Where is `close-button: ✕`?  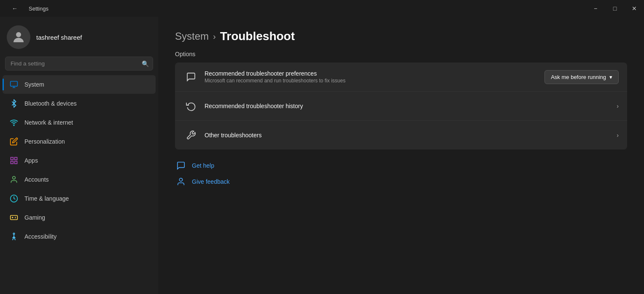 close-button: ✕ is located at coordinates (634, 8).